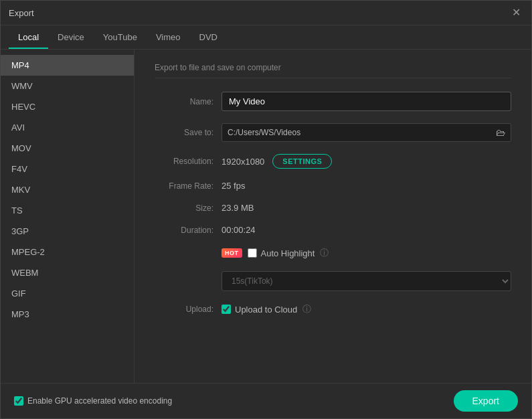 The height and width of the screenshot is (419, 532). What do you see at coordinates (21, 13) in the screenshot?
I see `window-title: Export` at bounding box center [21, 13].